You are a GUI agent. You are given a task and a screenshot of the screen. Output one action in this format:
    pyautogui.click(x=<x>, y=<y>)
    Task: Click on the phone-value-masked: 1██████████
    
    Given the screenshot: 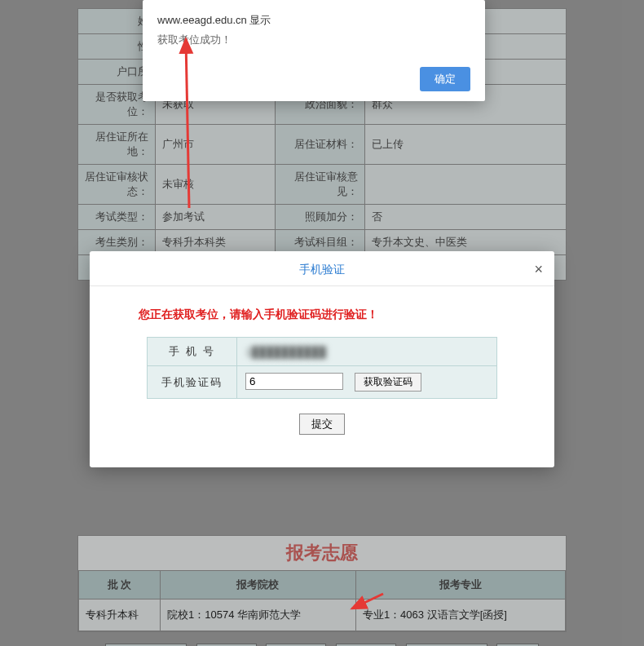 What is the action you would take?
    pyautogui.click(x=285, y=352)
    